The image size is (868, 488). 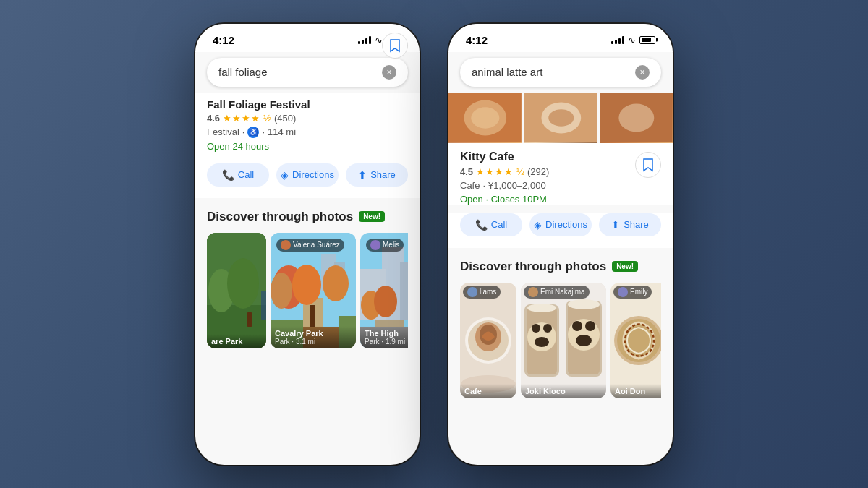 I want to click on bookmark-icon-right, so click(x=648, y=165).